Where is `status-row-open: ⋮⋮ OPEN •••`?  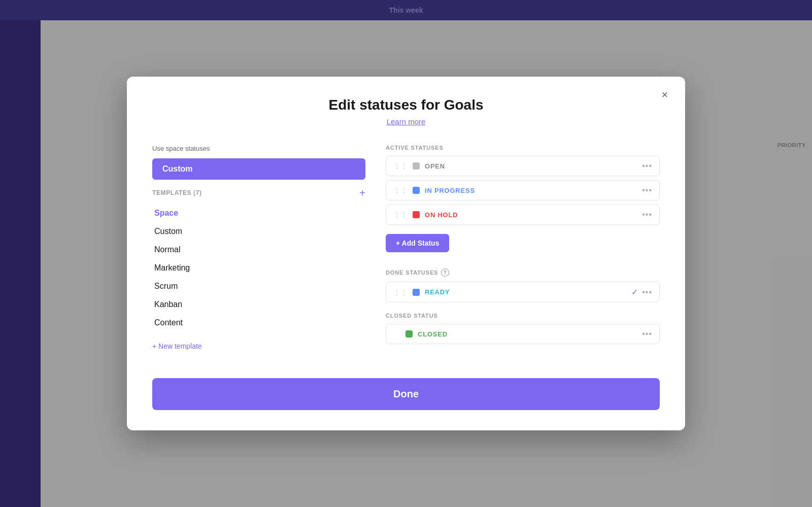 status-row-open: ⋮⋮ OPEN ••• is located at coordinates (523, 166).